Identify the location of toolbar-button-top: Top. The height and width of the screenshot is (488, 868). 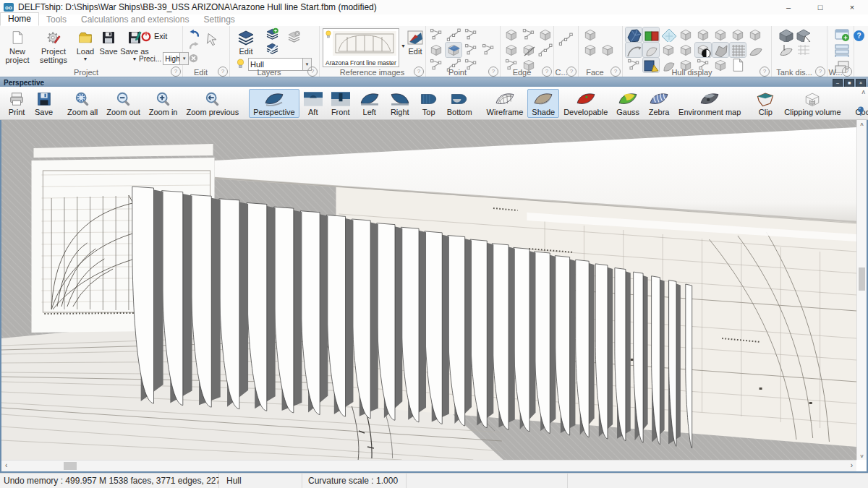
(429, 103).